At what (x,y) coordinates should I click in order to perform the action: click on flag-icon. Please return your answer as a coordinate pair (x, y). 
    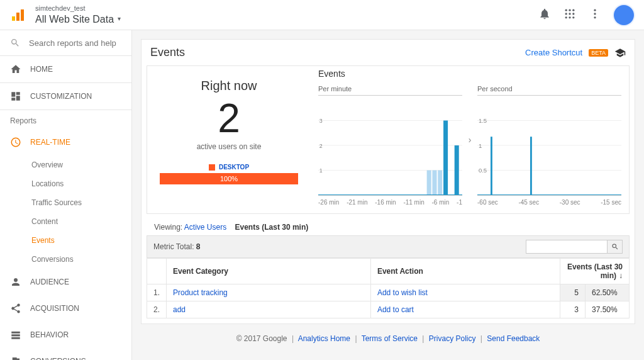
    Looking at the image, I should click on (16, 357).